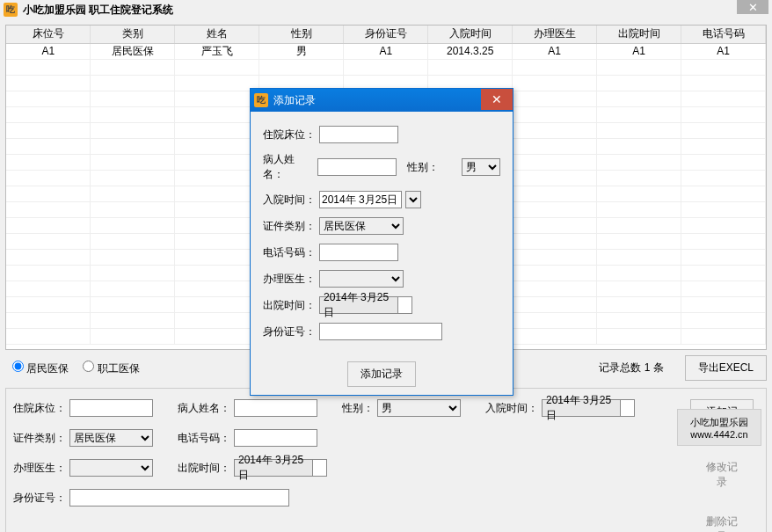  Describe the element at coordinates (359, 135) in the screenshot. I see `d-bed-input` at that location.